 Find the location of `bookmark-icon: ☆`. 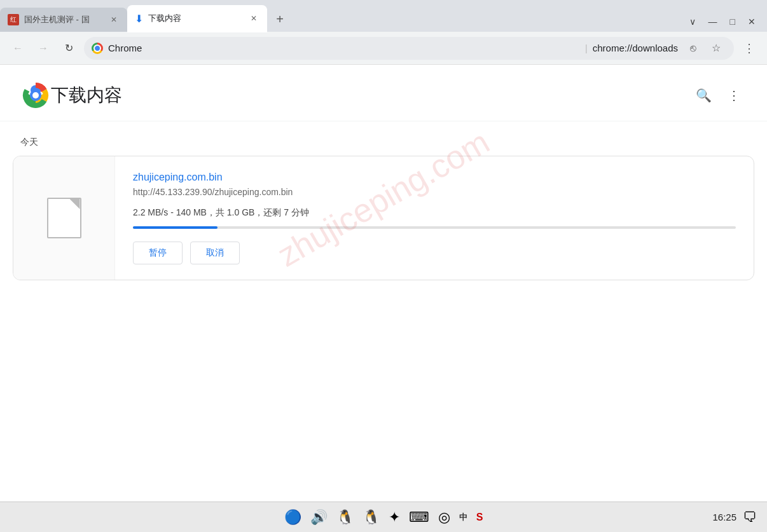

bookmark-icon: ☆ is located at coordinates (716, 48).